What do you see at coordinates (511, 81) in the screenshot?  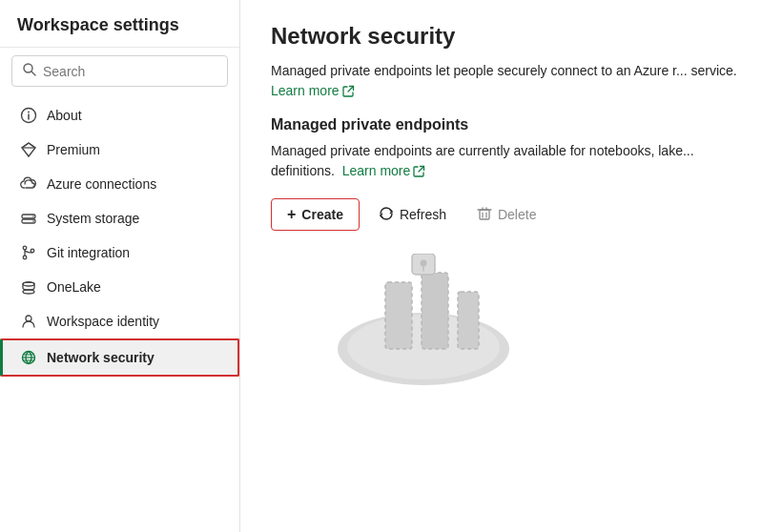 I see `description-text: Managed private endpoints let people sec…` at bounding box center [511, 81].